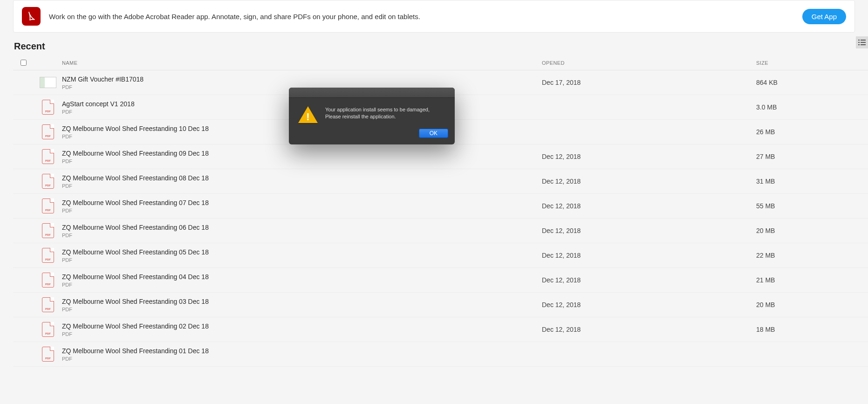 Image resolution: width=868 pixels, height=404 pixels. Describe the element at coordinates (649, 82) in the screenshot. I see `file-opened-date: Dec 17, 2018` at that location.